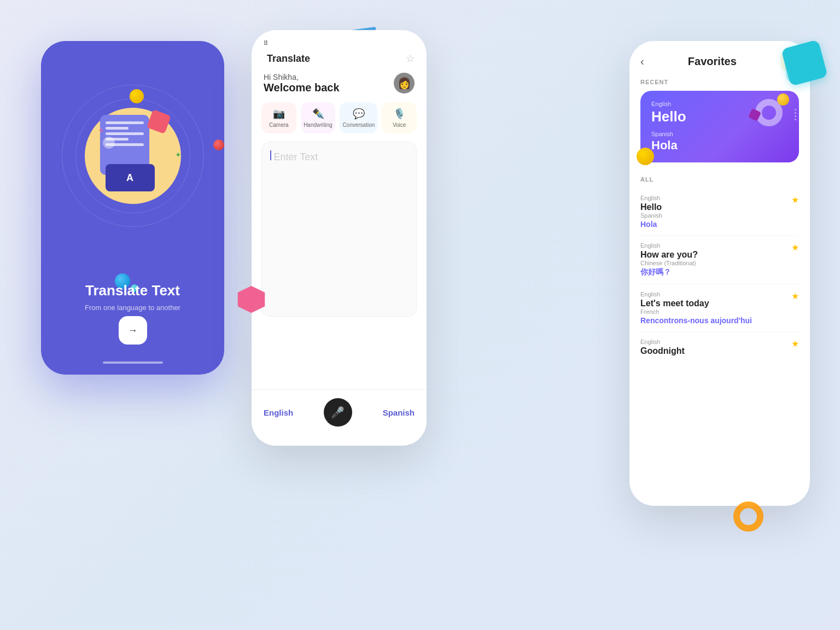  What do you see at coordinates (132, 291) in the screenshot?
I see `phone1-title: Translate Text` at bounding box center [132, 291].